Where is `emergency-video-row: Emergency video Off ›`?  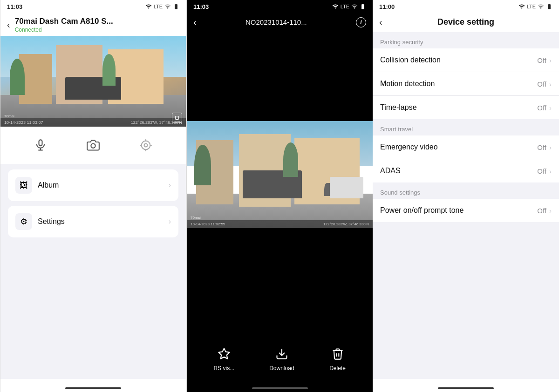
emergency-video-row: Emergency video Off › is located at coordinates (466, 147).